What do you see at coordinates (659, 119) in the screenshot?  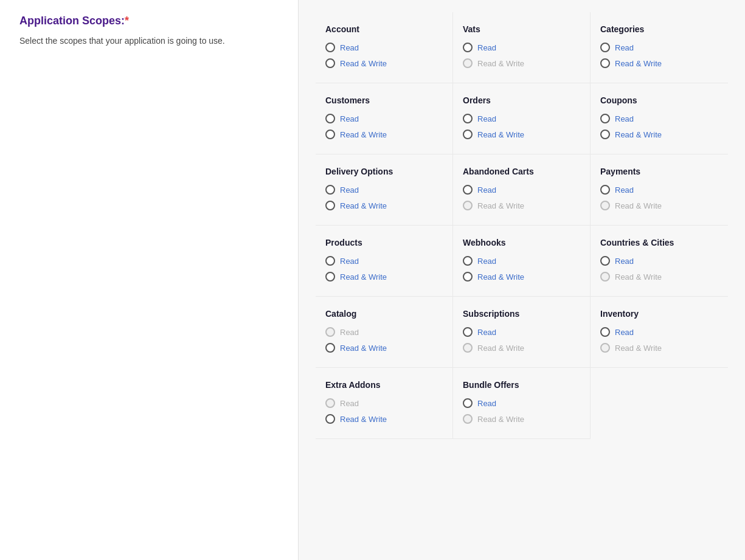 I see `scope-option-coupons-0: Read` at bounding box center [659, 119].